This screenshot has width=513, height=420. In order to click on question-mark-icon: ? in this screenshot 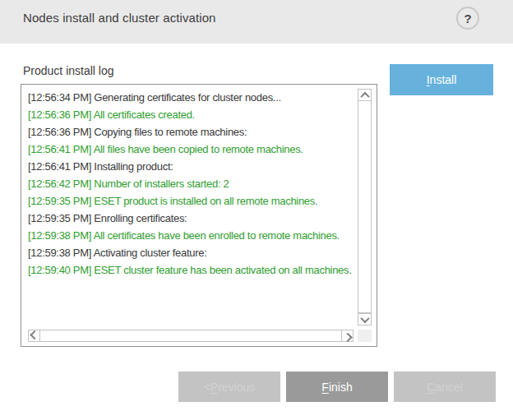, I will do `click(467, 18)`.